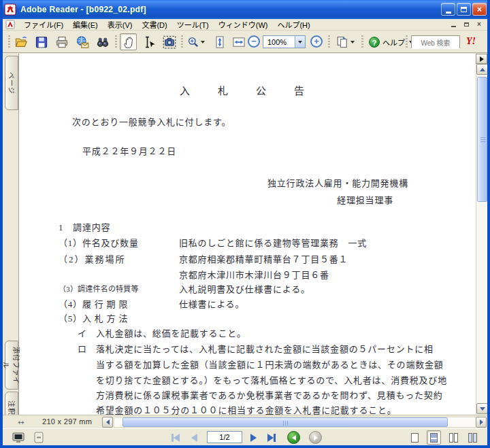 The width and height of the screenshot is (490, 448). I want to click on mdi-minimize-icon, so click(453, 27).